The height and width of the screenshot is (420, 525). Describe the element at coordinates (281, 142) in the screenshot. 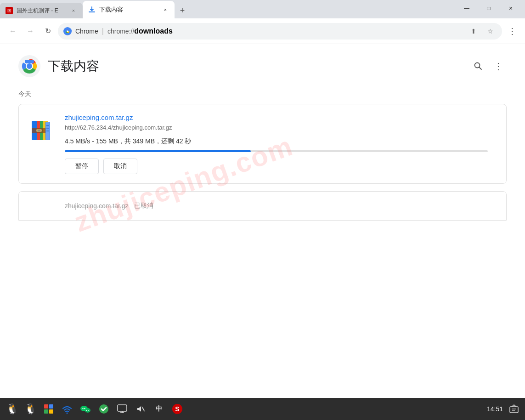

I see `download-status-1: 4.5 MB/s - 155 MB，共 349 MB，还剩 42 秒` at that location.